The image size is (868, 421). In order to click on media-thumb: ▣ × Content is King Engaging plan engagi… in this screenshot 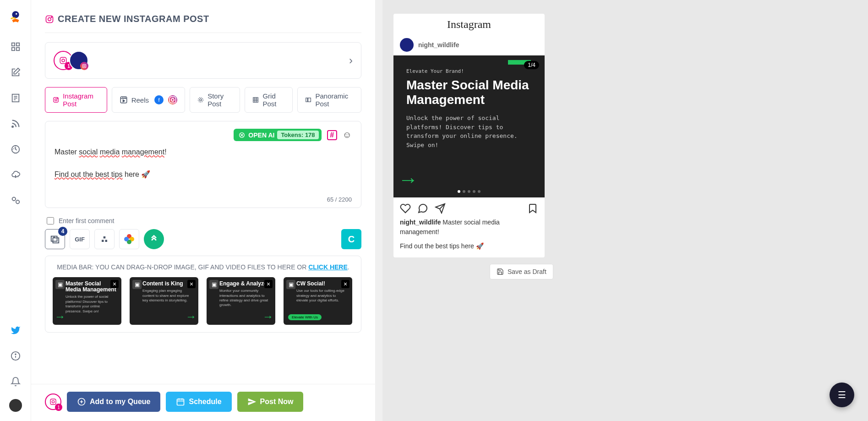, I will do `click(164, 301)`.